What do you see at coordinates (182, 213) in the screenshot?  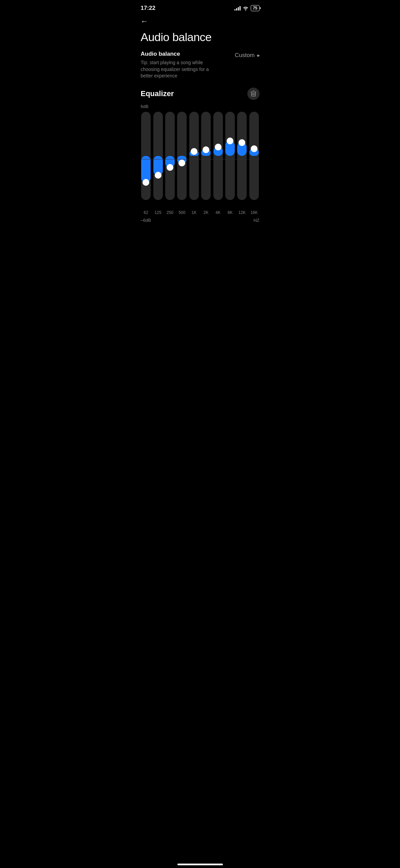 I see `freq-label-500hz: 500` at bounding box center [182, 213].